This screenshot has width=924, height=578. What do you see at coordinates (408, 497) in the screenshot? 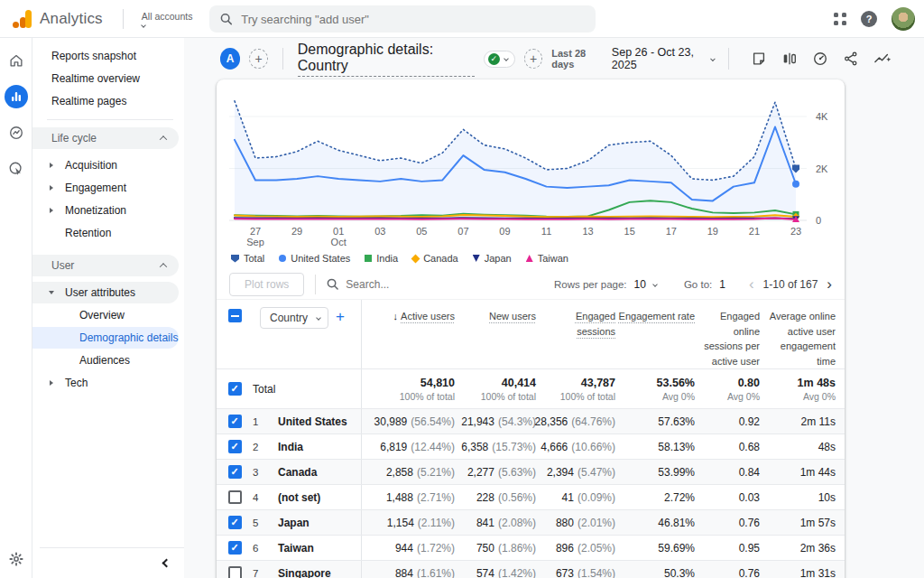
I see `metric-cell: 1,488(2.71%)` at bounding box center [408, 497].